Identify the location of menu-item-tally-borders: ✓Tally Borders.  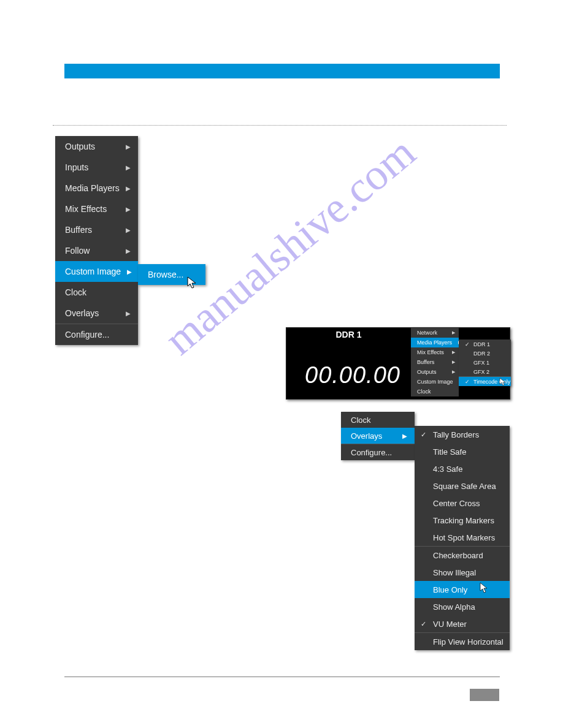
(462, 434).